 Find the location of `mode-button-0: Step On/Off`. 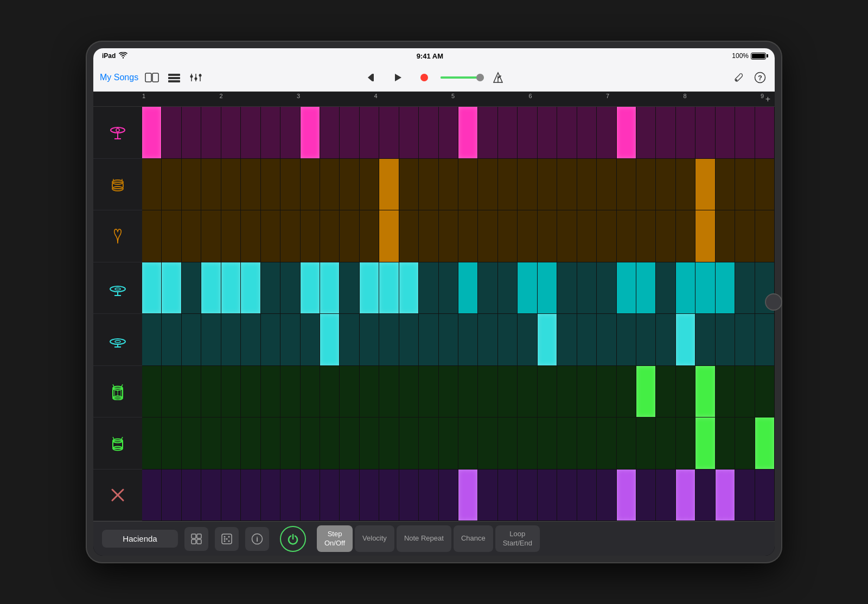

mode-button-0: Step On/Off is located at coordinates (335, 539).